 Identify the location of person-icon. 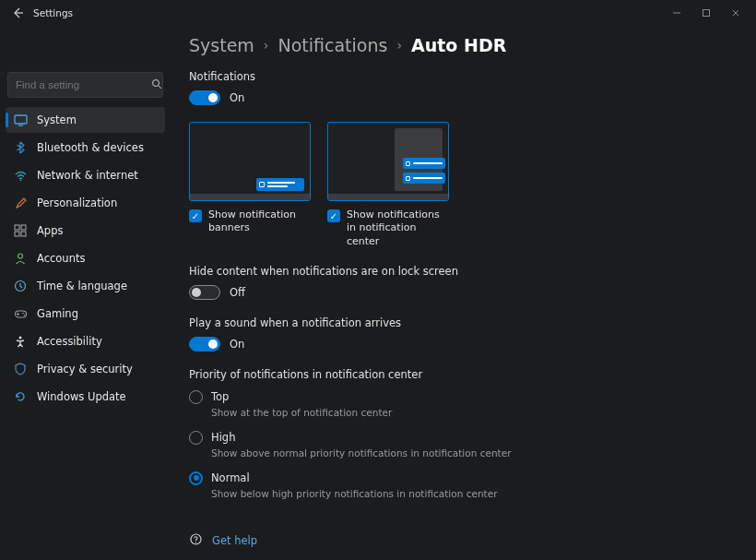
(20, 258).